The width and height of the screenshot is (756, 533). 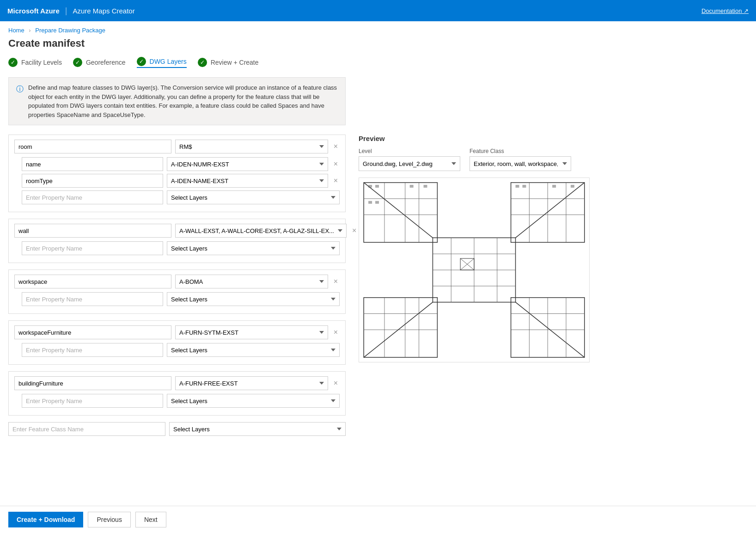 I want to click on step-label-facility-levels: Facility Levels, so click(x=42, y=62).